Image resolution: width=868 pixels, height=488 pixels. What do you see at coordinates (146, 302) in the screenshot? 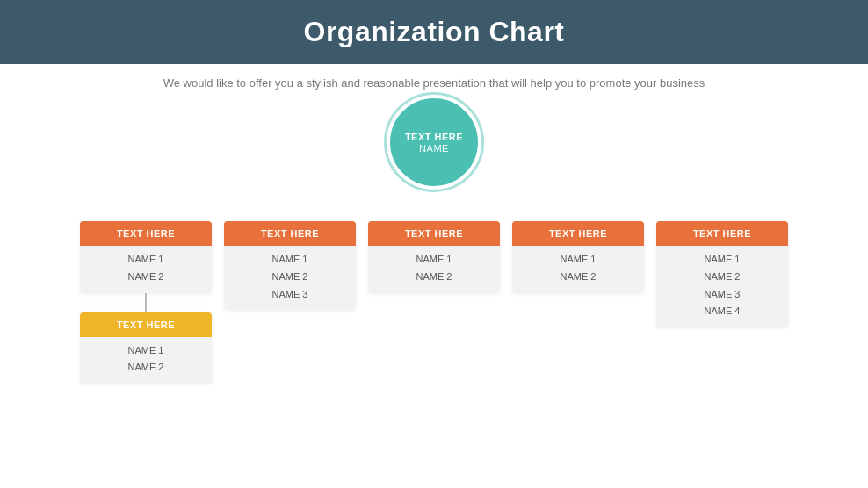
I see `level2-col-col1: TEXT HERENAME 1NAME 2TEXT HERENAME 1NAME…` at bounding box center [146, 302].